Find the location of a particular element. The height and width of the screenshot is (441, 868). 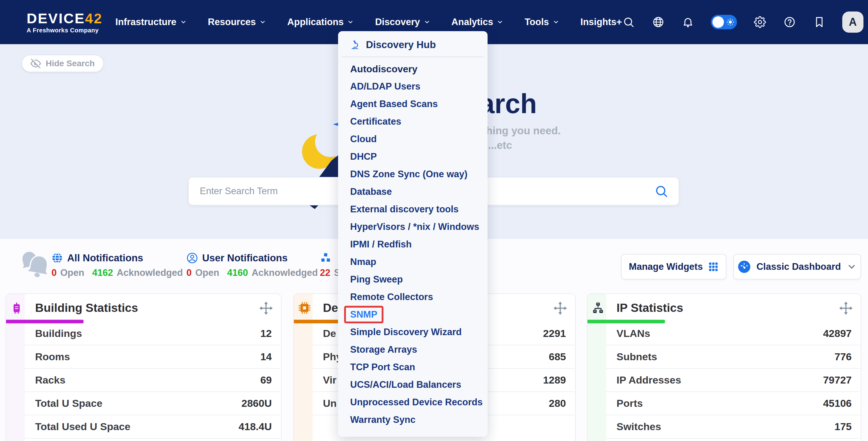

menu-analytics: Analytics is located at coordinates (478, 22).